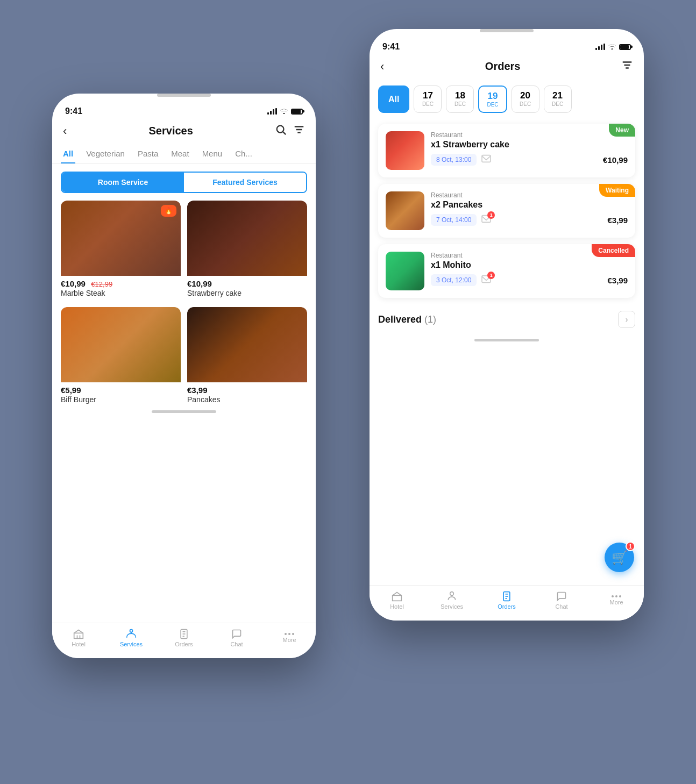 This screenshot has width=696, height=784. What do you see at coordinates (212, 154) in the screenshot?
I see `tab-menu: Menu` at bounding box center [212, 154].